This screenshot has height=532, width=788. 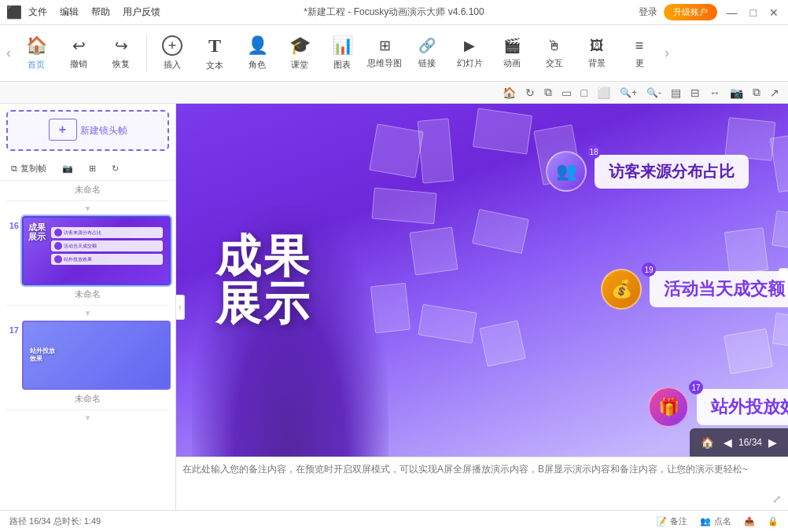 What do you see at coordinates (510, 93) in the screenshot?
I see `sec-home-icon: 🏠` at bounding box center [510, 93].